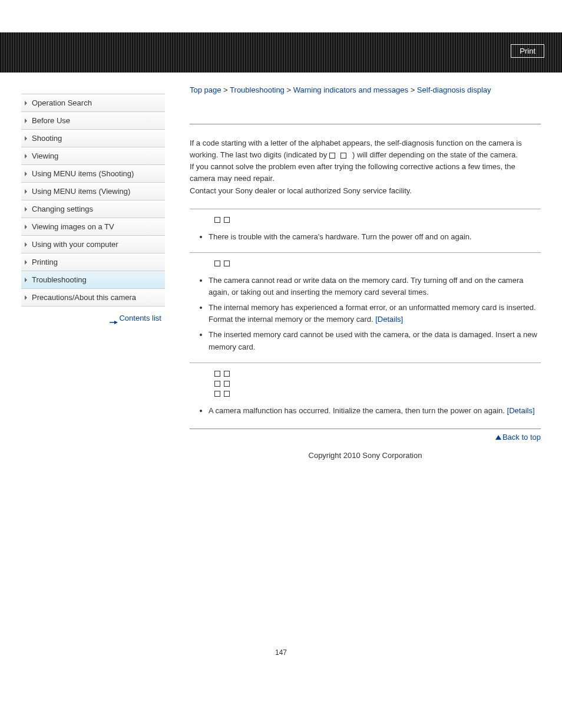  Describe the element at coordinates (300, 191) in the screenshot. I see `intro-p3: Contact your Sony dealer or local author…` at that location.